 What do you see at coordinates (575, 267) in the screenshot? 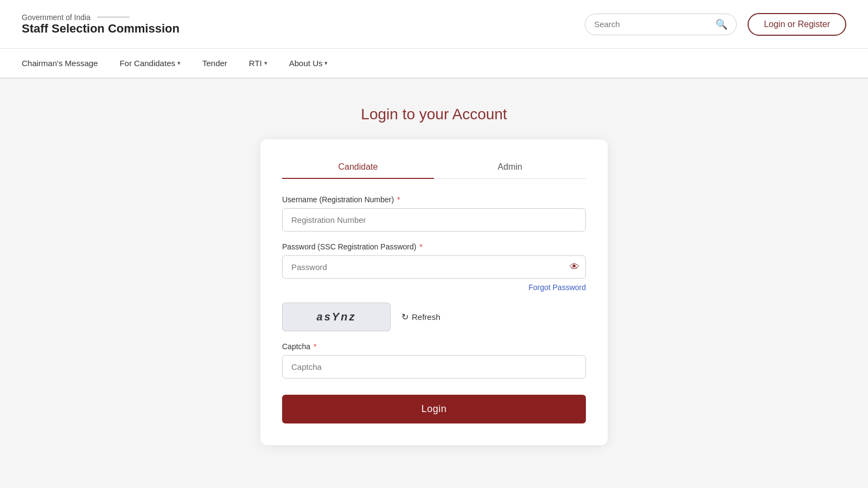
I see `eye-icon: 👁` at bounding box center [575, 267].